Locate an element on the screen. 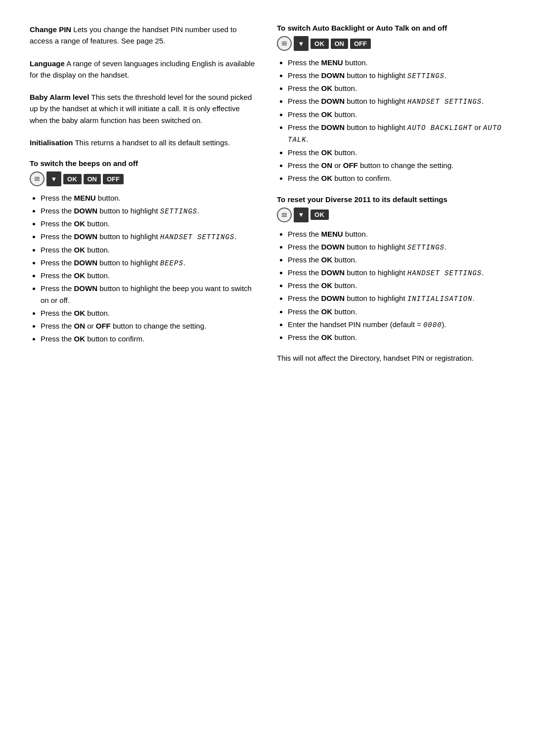  baby-alarm-text: Baby Alarm level This sets the threshold… is located at coordinates (143, 109).